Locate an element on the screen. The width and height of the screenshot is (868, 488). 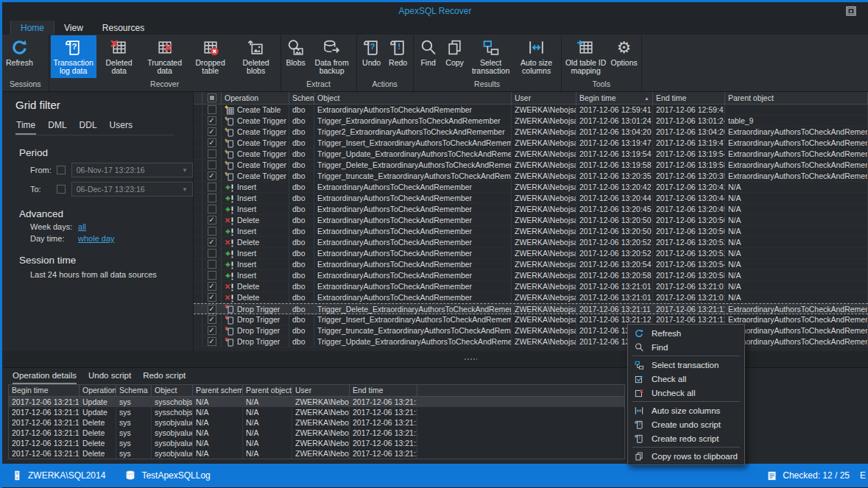
menu-item-find: Find is located at coordinates (686, 347).